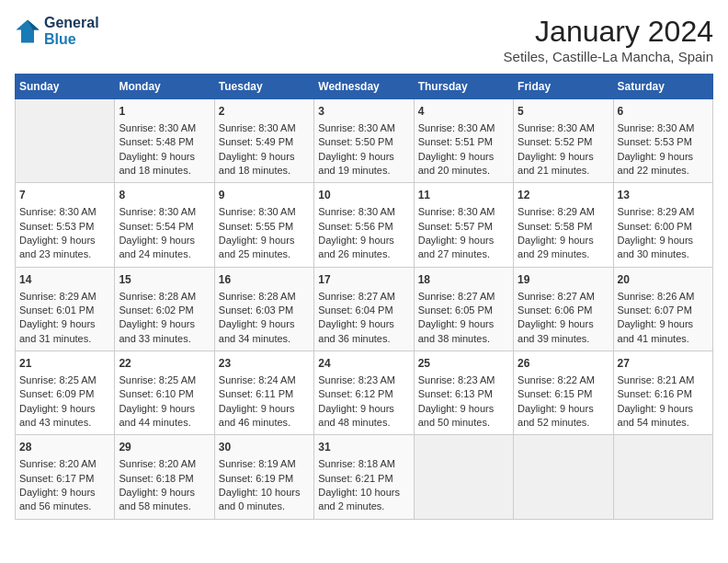 The image size is (728, 563). What do you see at coordinates (65, 142) in the screenshot?
I see `calendar-cell` at bounding box center [65, 142].